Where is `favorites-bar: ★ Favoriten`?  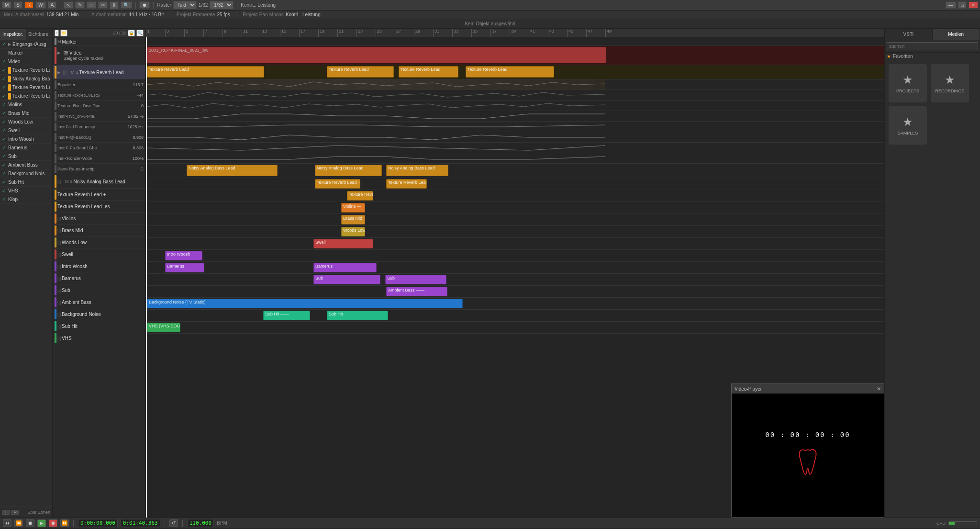 favorites-bar: ★ Favoriten is located at coordinates (932, 56).